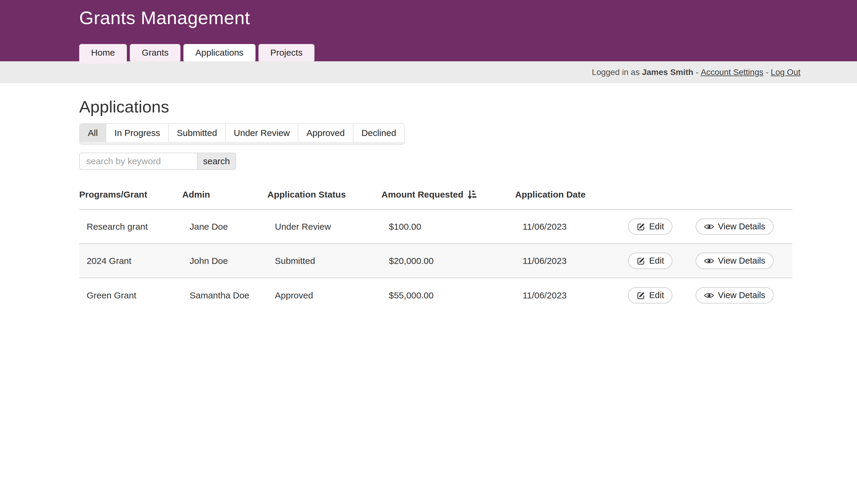 The width and height of the screenshot is (857, 504). Describe the element at coordinates (468, 107) in the screenshot. I see `page-title: Applications` at that location.